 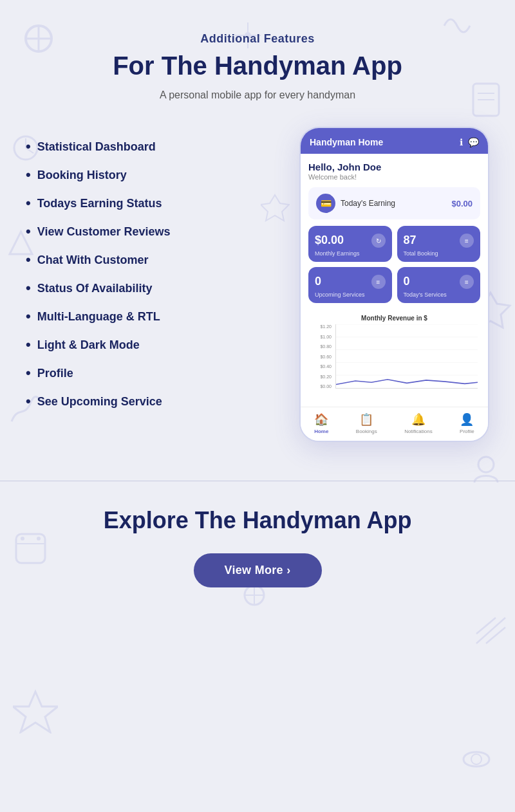 I want to click on greeting-name: Hello, John Doe, so click(x=394, y=167).